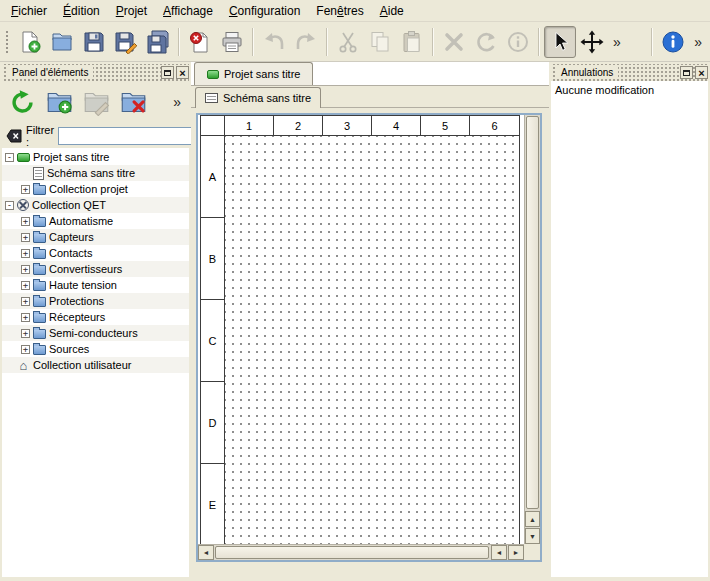  What do you see at coordinates (30, 42) in the screenshot?
I see `new-document-icon` at bounding box center [30, 42].